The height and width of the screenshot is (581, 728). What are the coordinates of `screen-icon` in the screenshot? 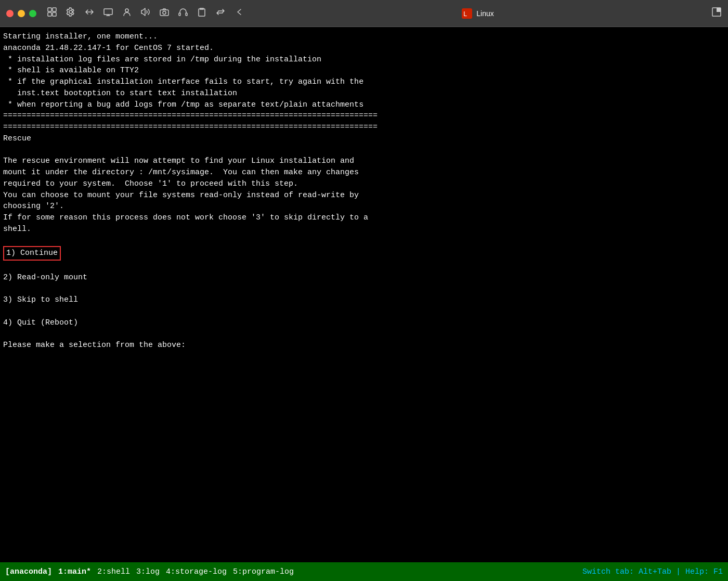 It's located at (108, 14).